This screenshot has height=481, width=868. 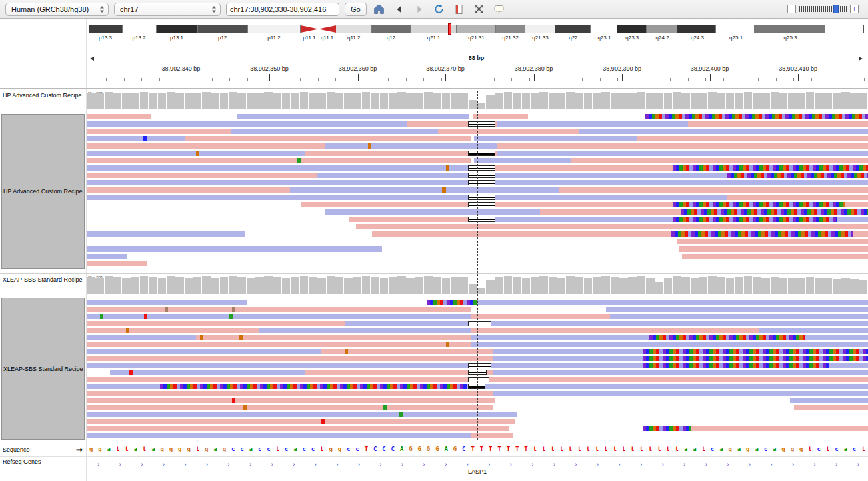 What do you see at coordinates (43, 368) in the screenshot?
I see `track-sidebar-handle: XLEAP-SBS Standard Recipe` at bounding box center [43, 368].